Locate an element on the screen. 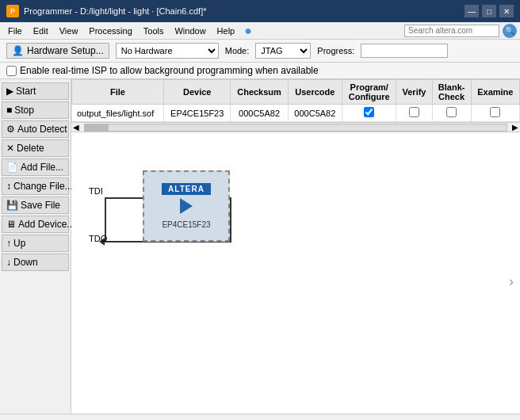 The width and height of the screenshot is (520, 420). save-file-button: 💾 Save File is located at coordinates (35, 205).